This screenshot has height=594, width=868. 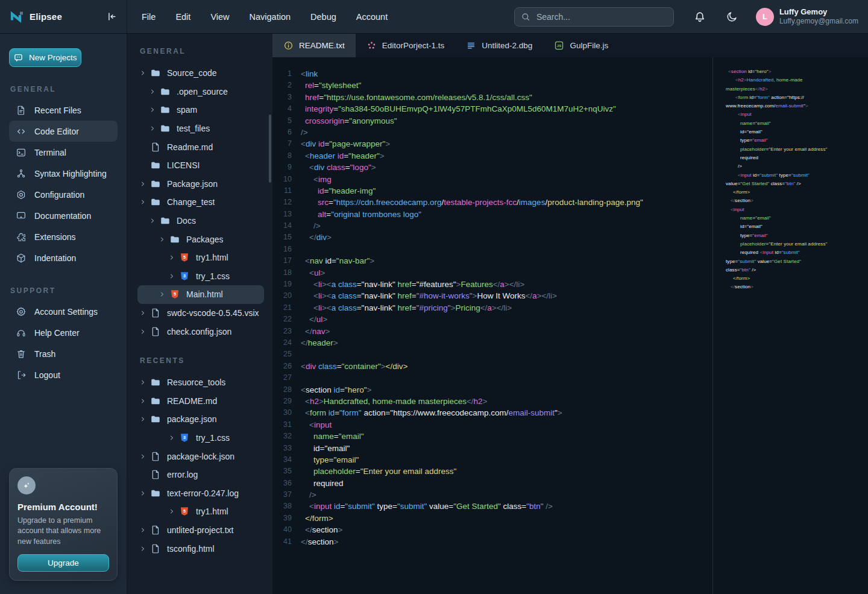 I want to click on sidebar-item-help-center: Help Center, so click(x=63, y=333).